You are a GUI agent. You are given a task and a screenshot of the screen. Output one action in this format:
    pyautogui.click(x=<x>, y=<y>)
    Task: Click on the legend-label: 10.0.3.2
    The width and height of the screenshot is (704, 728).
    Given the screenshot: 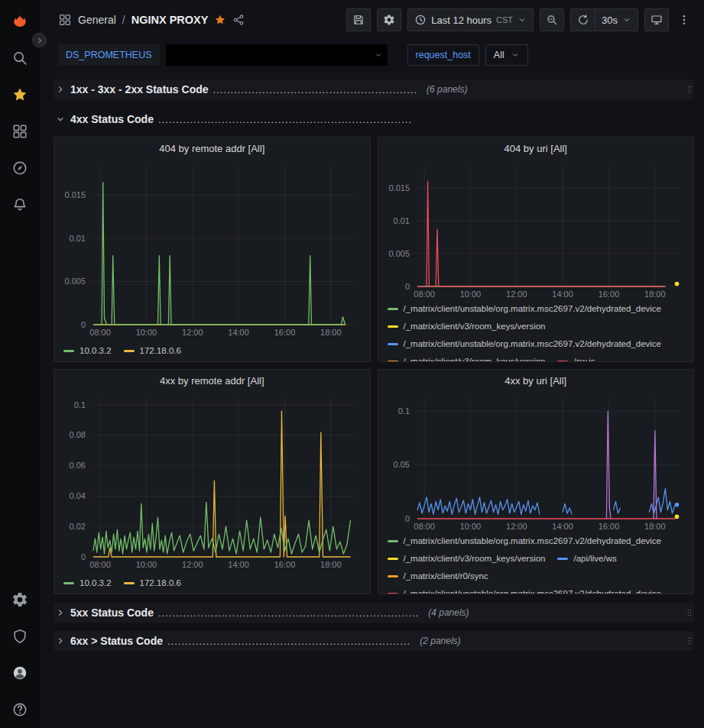 What is the action you would take?
    pyautogui.click(x=96, y=583)
    